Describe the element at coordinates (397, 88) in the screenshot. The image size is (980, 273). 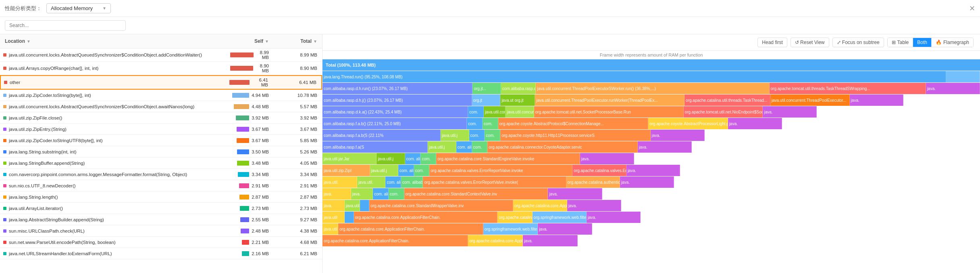
I see `flame-block: com.alibaba.rasp.d.h.run() (23.07%, 26.1…` at that location.